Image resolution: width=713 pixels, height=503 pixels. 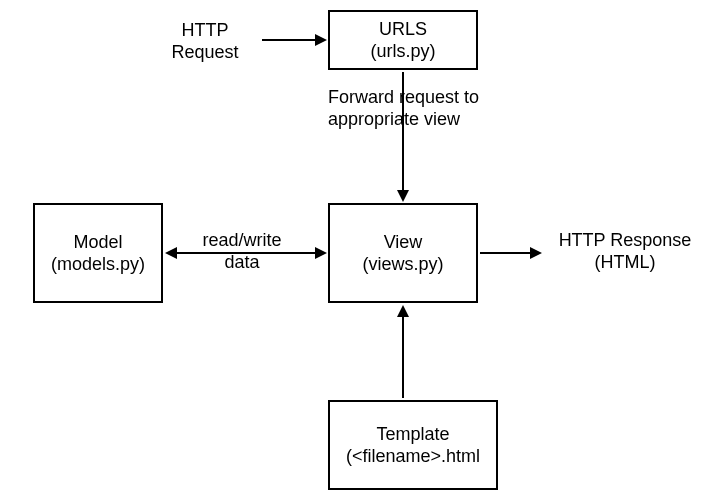 I want to click on urls-title: URLS, so click(x=403, y=30).